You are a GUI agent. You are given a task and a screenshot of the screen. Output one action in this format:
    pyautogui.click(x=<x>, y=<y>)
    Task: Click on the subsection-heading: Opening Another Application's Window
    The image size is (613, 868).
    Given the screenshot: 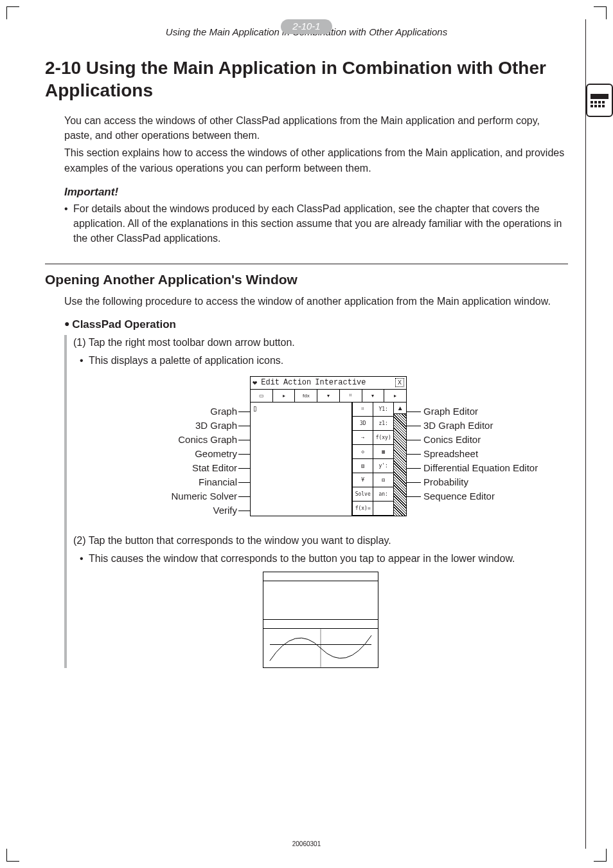 What is the action you would take?
    pyautogui.click(x=306, y=280)
    